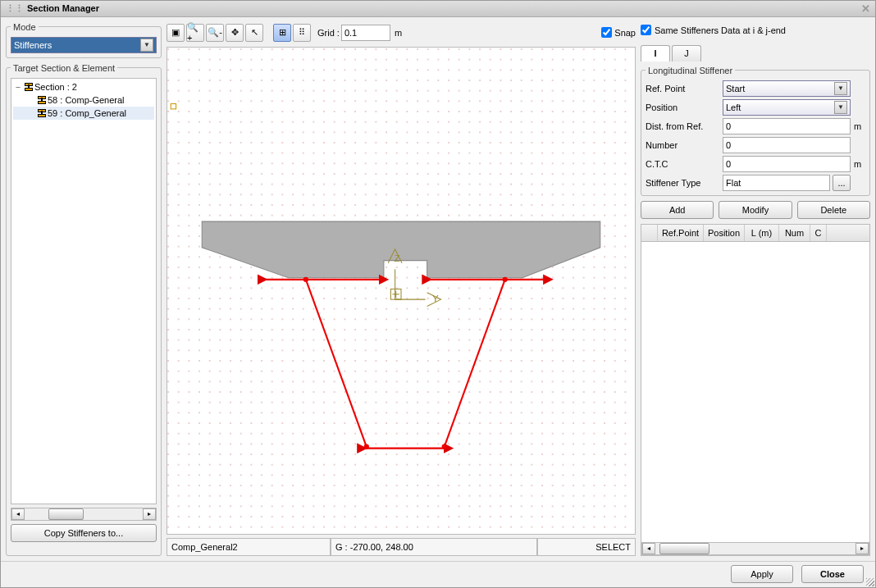 This screenshot has height=588, width=876. I want to click on tab-i: I, so click(655, 53).